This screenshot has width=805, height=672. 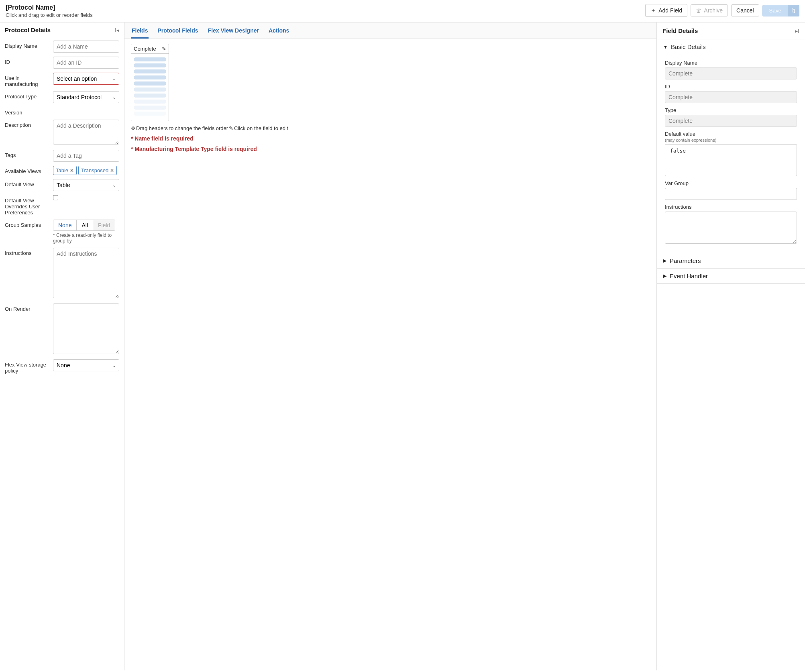 I want to click on row-tags: Tags, so click(x=62, y=156).